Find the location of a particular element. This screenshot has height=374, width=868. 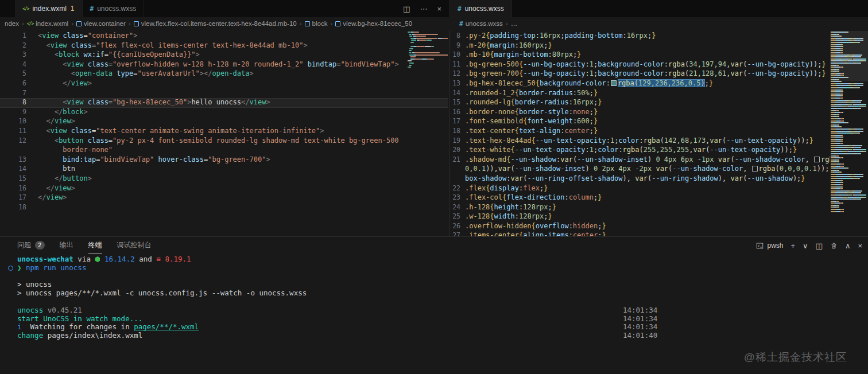

line-number: 4 is located at coordinates (13, 65).